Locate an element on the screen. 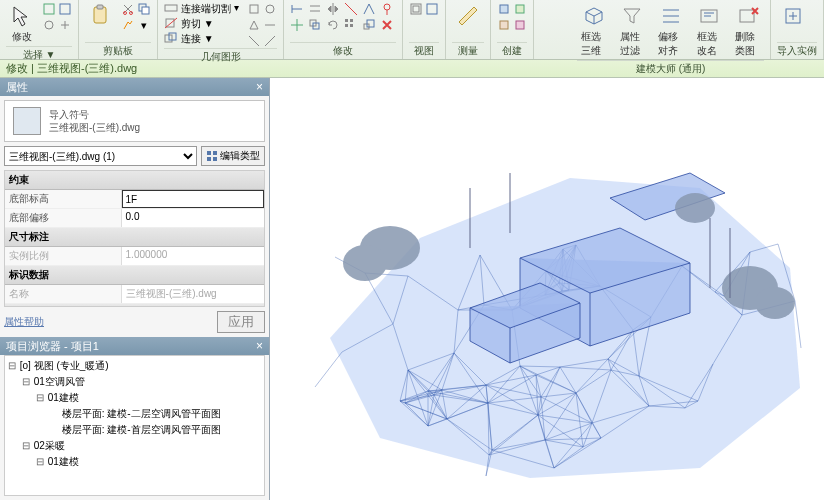  group-label-measure: 测量 is located at coordinates (468, 50).